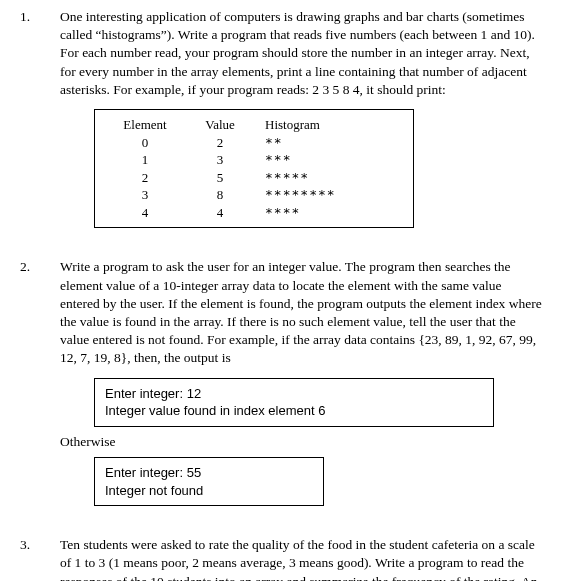 The image size is (562, 581). What do you see at coordinates (254, 195) in the screenshot?
I see `histogram-row: 3 8 ********` at bounding box center [254, 195].